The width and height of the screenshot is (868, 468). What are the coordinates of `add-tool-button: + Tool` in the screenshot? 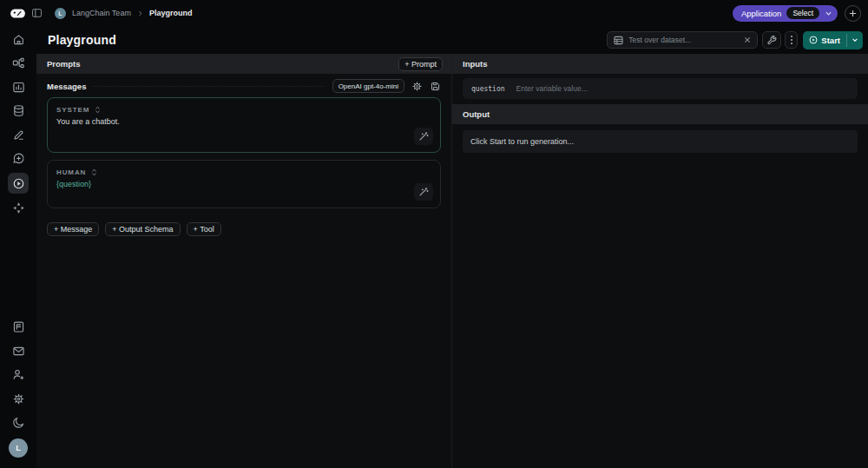 It's located at (204, 229).